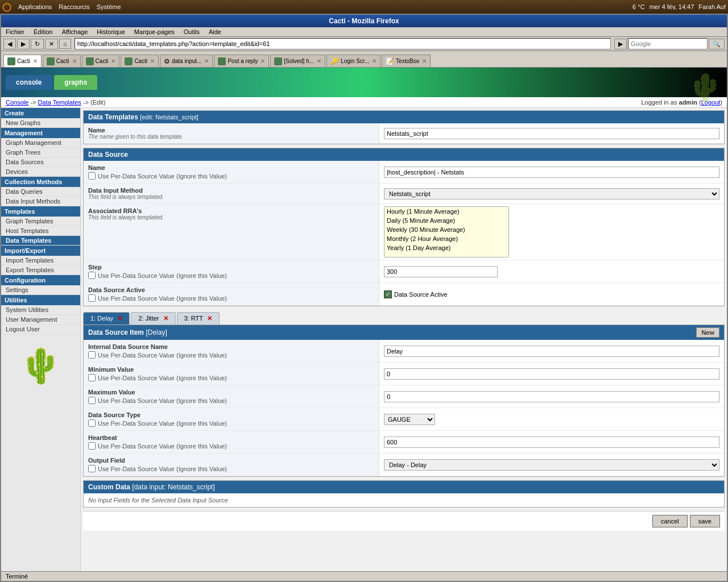  I want to click on tab-4: Cacti ✕, so click(140, 61).